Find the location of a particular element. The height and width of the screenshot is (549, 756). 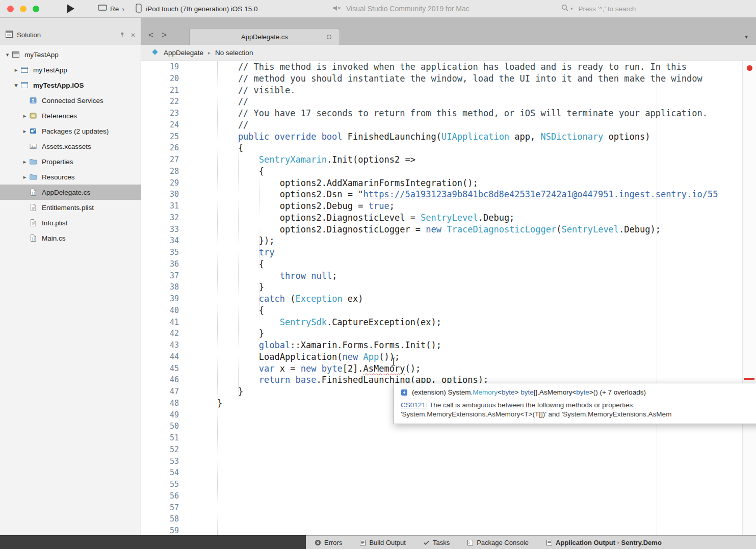

navigate-forward-button: > is located at coordinates (164, 35).